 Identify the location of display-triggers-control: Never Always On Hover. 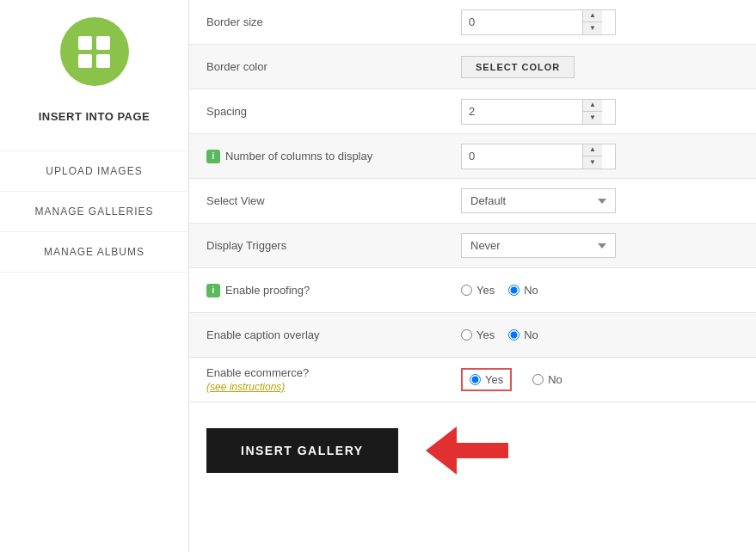
(602, 246).